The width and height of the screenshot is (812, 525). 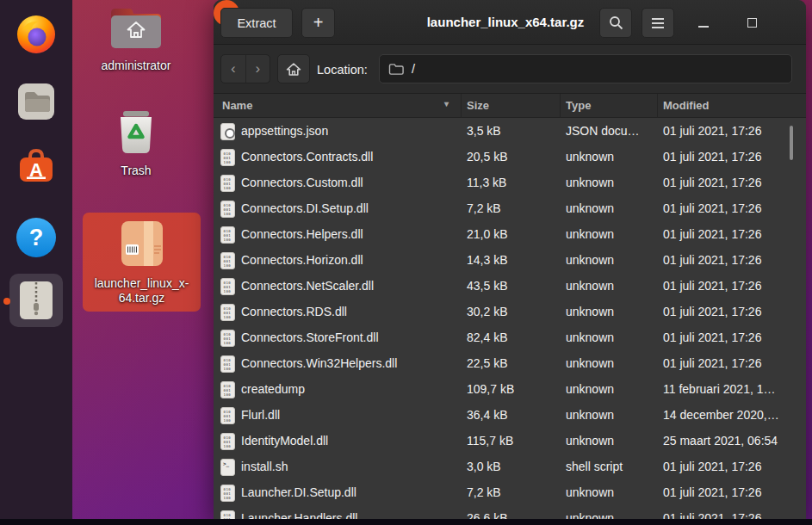 What do you see at coordinates (141, 291) in the screenshot?
I see `desktop-icon-label: launcher_linux_x- 64.tar.gz` at bounding box center [141, 291].